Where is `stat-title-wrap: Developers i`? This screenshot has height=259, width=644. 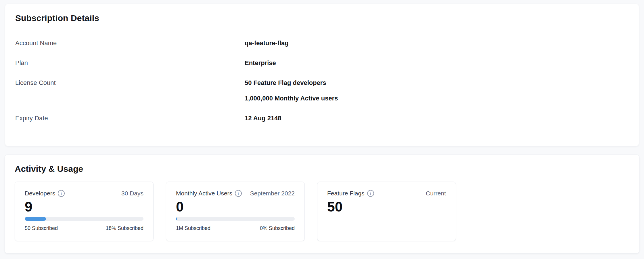 stat-title-wrap: Developers i is located at coordinates (45, 193).